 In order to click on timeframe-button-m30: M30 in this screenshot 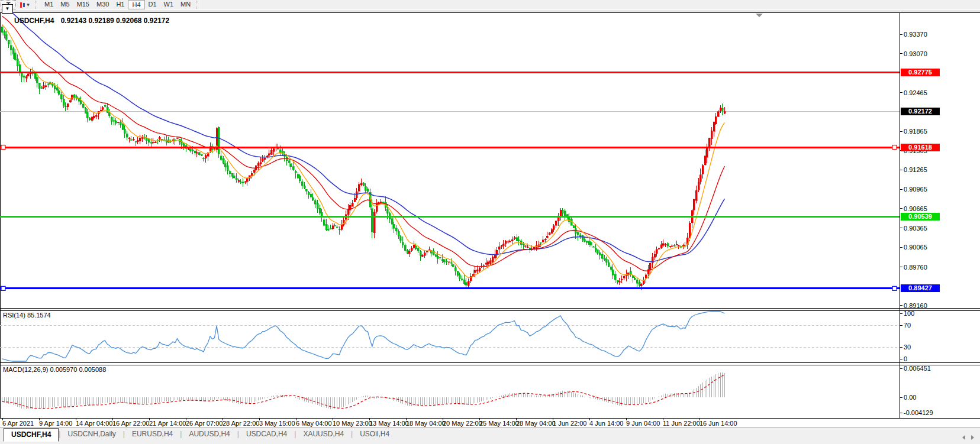, I will do `click(103, 4)`.